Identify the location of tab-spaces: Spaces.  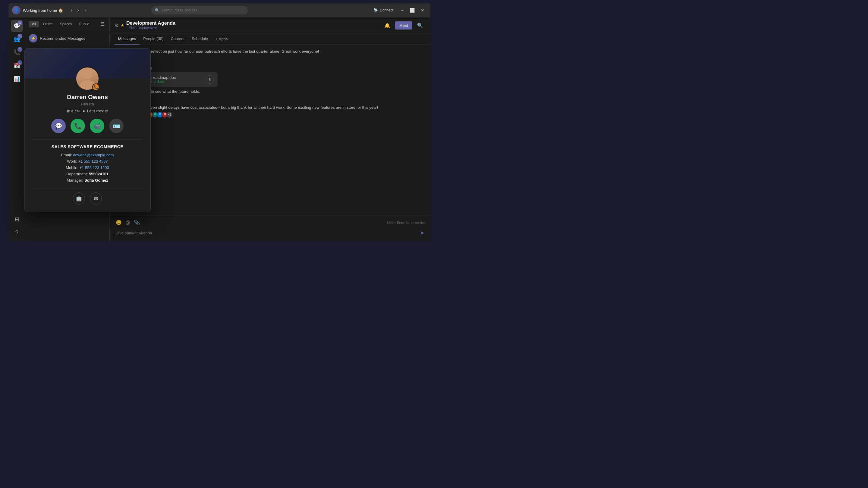
(66, 24).